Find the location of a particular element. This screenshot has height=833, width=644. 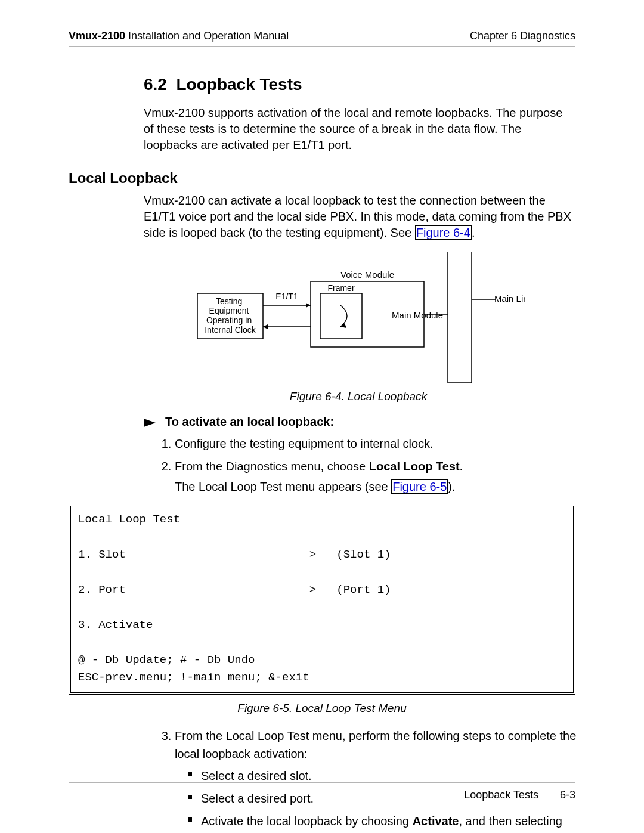

procedure-lead: To activate an local loopback: is located at coordinates (360, 422).